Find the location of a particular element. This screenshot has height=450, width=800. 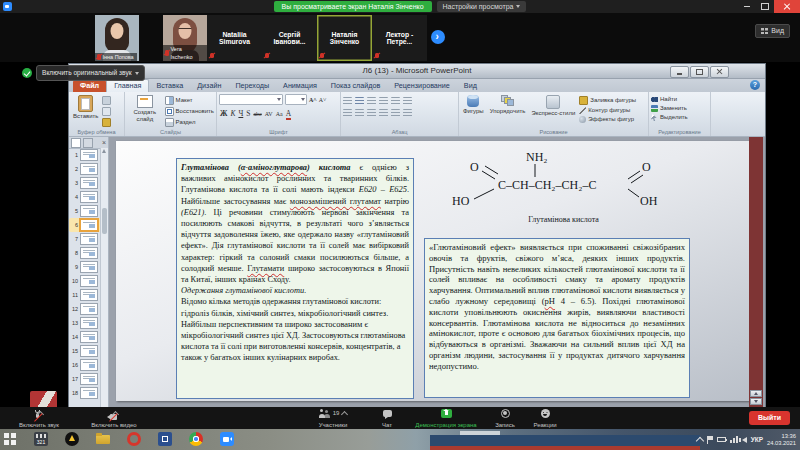

slide-thumbnail-17: 17 is located at coordinates (85, 379).